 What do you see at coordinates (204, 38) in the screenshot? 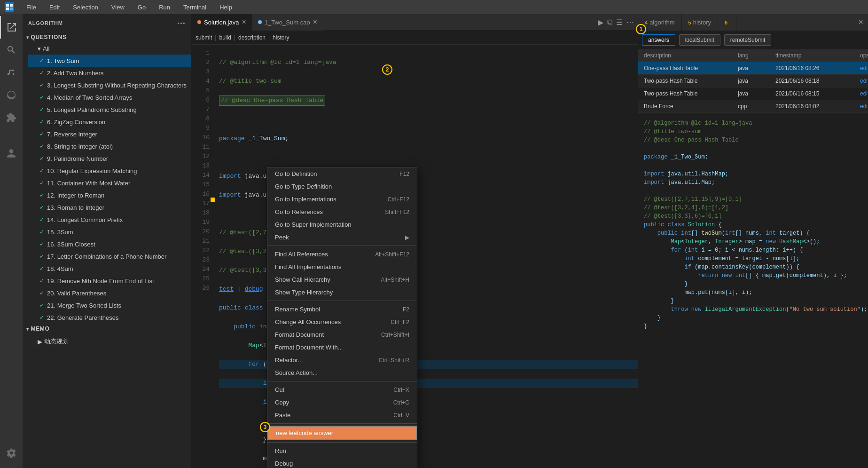
I see `toolbar-submit: submit` at bounding box center [204, 38].